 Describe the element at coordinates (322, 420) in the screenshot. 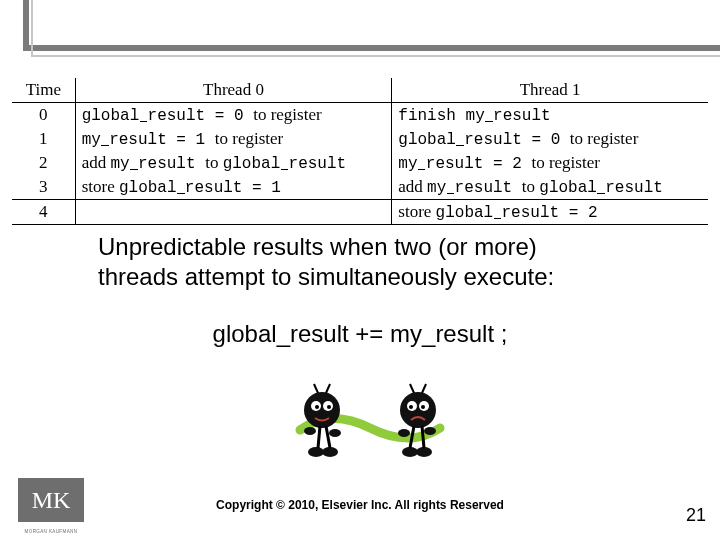

I see `left-character-icon` at that location.